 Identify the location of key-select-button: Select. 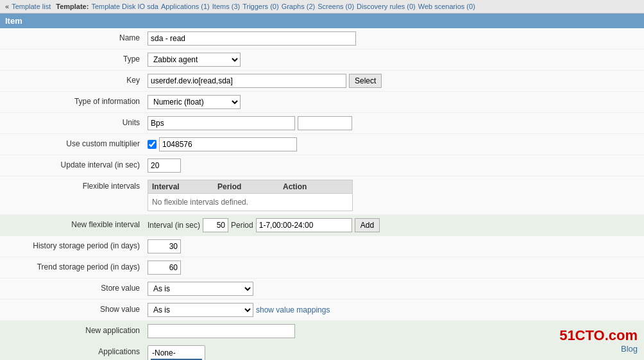
(366, 81).